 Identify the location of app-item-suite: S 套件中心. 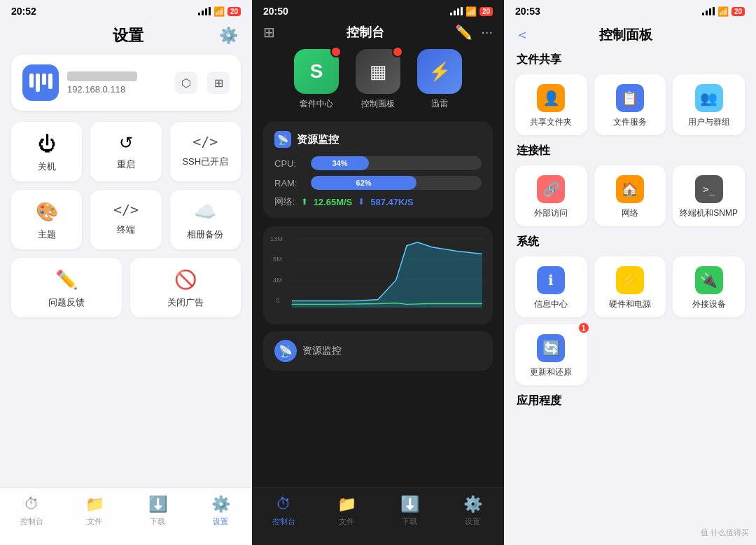
(316, 80).